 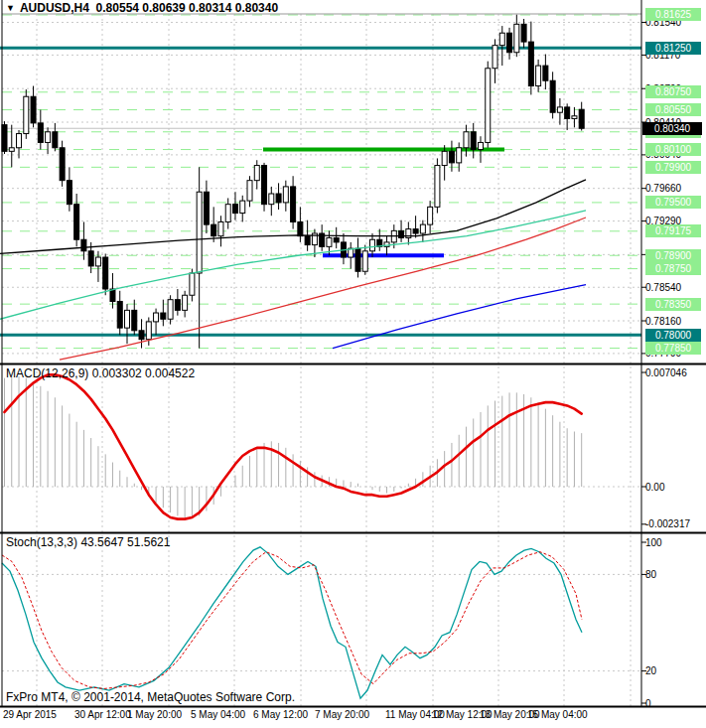 I want to click on stoch-indicator-label: Stoch(13,3,3) 43.5647 51.5621, so click(x=87, y=542).